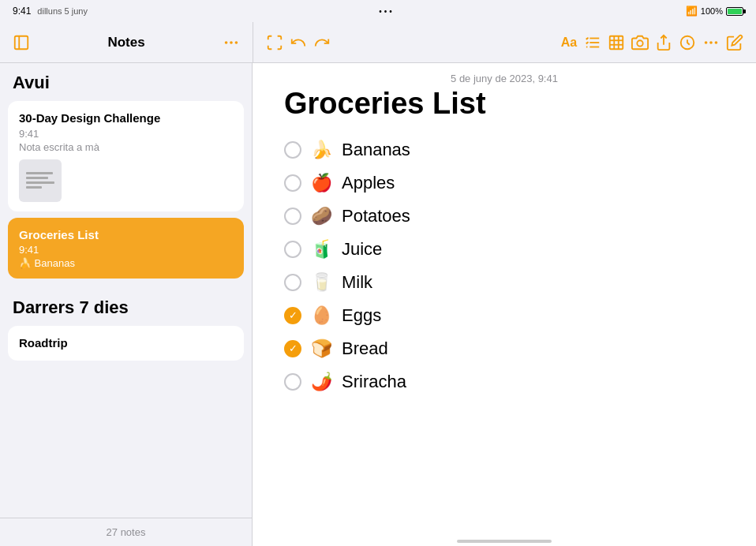 The width and height of the screenshot is (756, 546). I want to click on markup-button, so click(687, 43).